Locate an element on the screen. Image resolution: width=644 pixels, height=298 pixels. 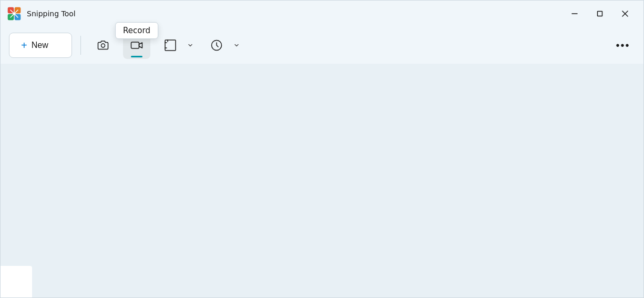
maximize-button is located at coordinates (600, 14).